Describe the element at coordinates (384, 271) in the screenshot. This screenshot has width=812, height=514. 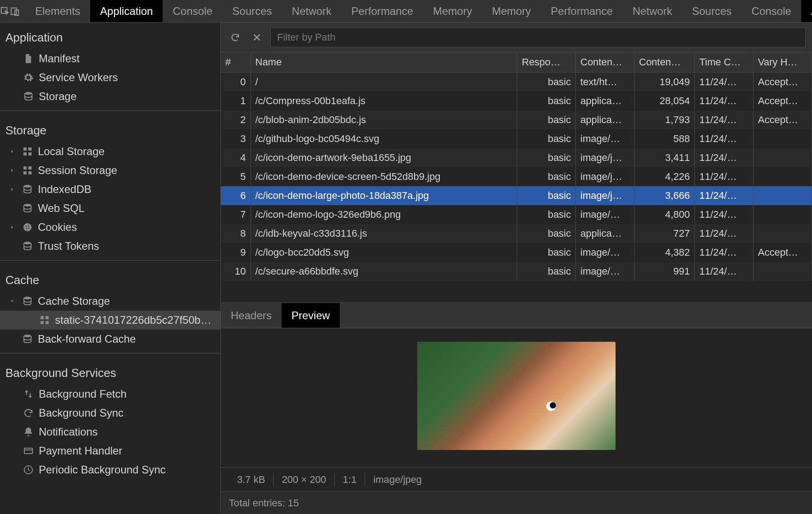
I see `cell-name: /c/secure-a66bbdfe.svg` at that location.